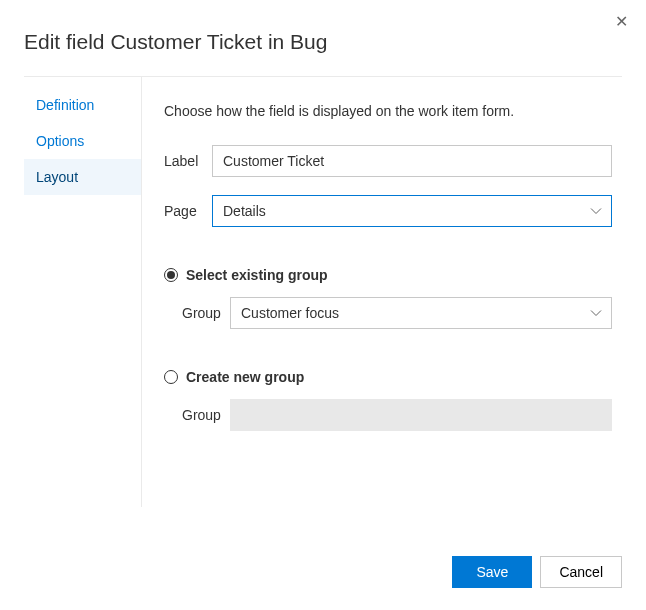 The width and height of the screenshot is (646, 610). Describe the element at coordinates (492, 572) in the screenshot. I see `save-button: Save` at that location.